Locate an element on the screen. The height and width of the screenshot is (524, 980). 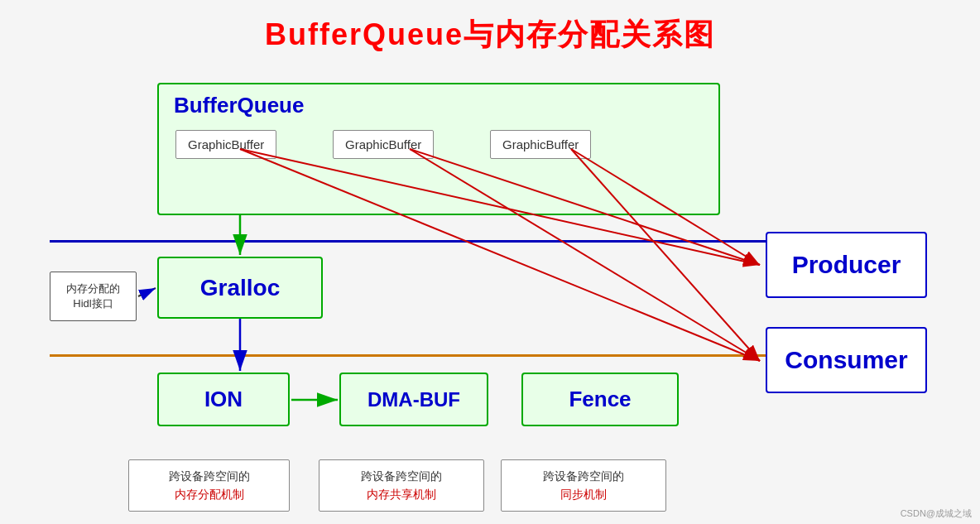
fence-label: Fence is located at coordinates (599, 399).